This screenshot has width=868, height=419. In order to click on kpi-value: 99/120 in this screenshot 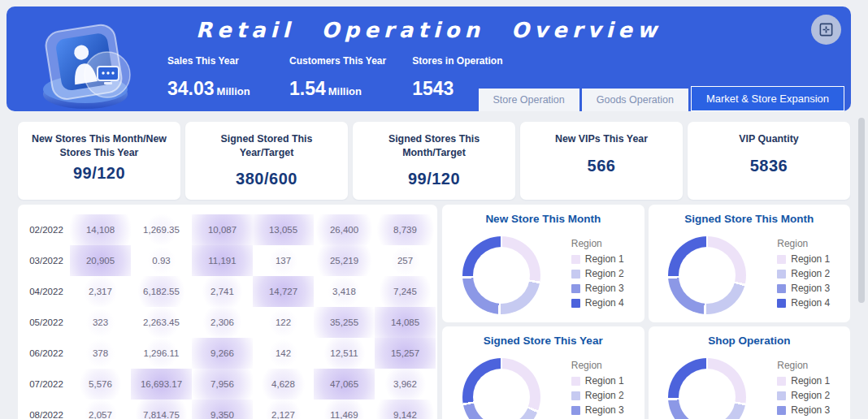, I will do `click(434, 179)`.